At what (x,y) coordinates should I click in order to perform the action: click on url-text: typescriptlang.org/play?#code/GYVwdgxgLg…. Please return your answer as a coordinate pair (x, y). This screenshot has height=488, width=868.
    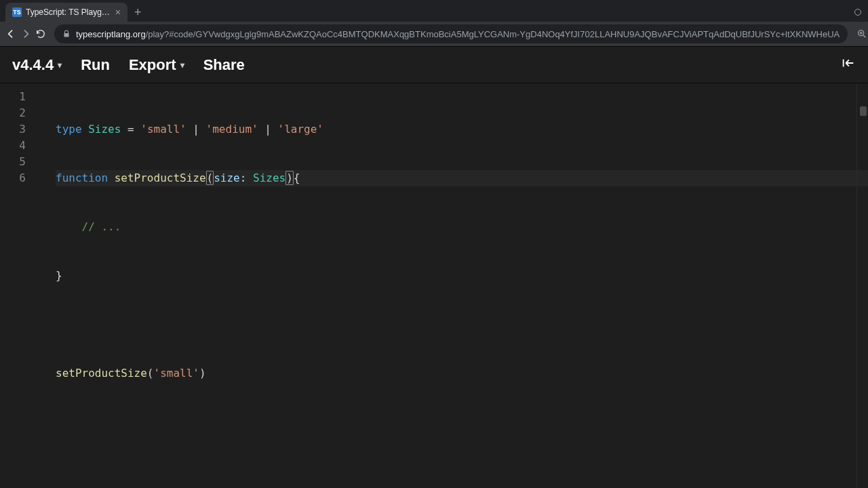
    Looking at the image, I should click on (458, 34).